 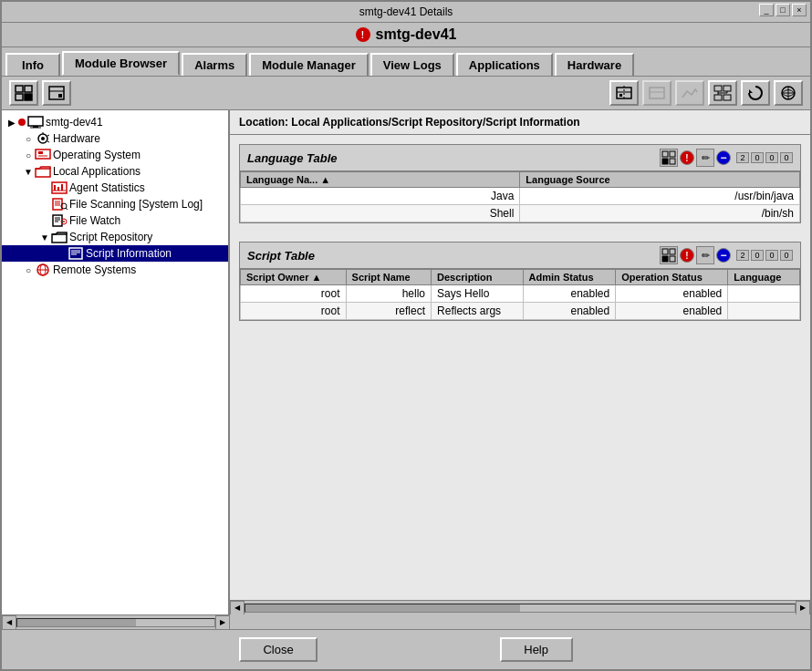 I want to click on st-remove-button: −, so click(x=724, y=255).